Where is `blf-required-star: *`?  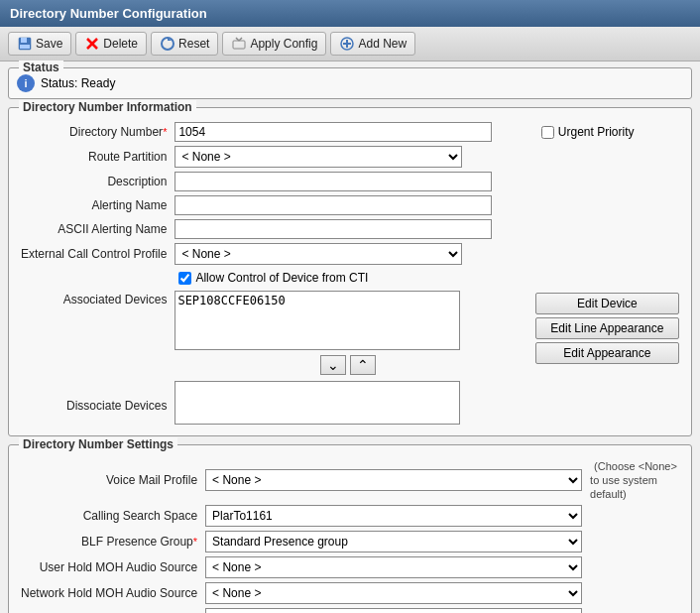 blf-required-star: * is located at coordinates (195, 542).